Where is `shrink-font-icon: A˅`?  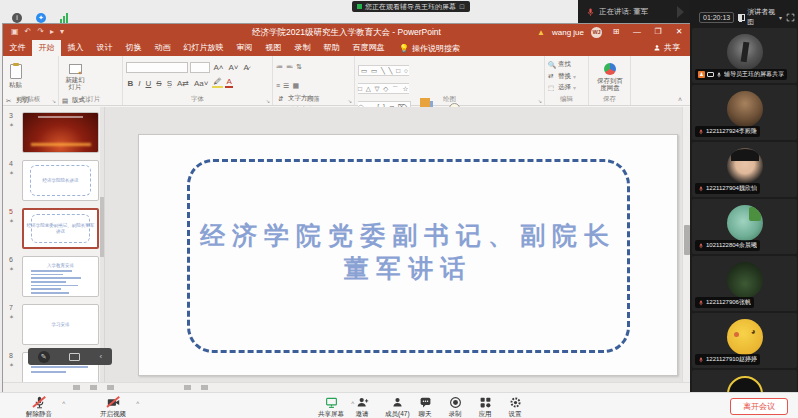 shrink-font-icon: A˅ is located at coordinates (234, 68).